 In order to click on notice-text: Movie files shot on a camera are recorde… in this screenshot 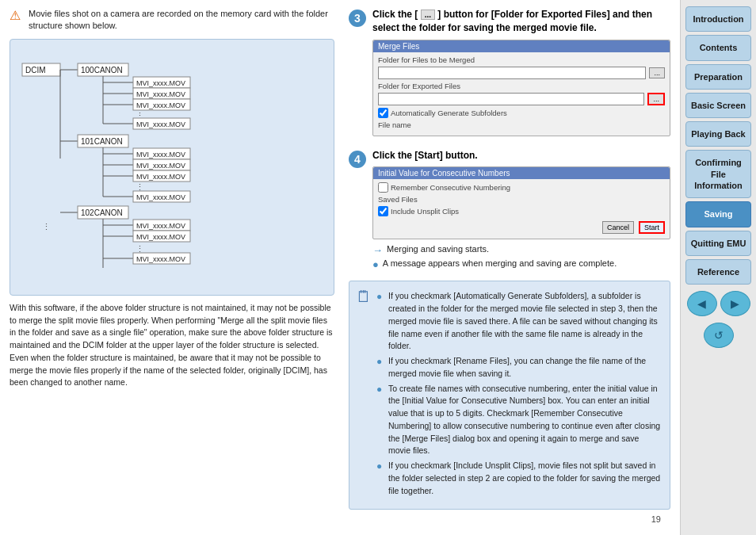, I will do `click(181, 21)`.